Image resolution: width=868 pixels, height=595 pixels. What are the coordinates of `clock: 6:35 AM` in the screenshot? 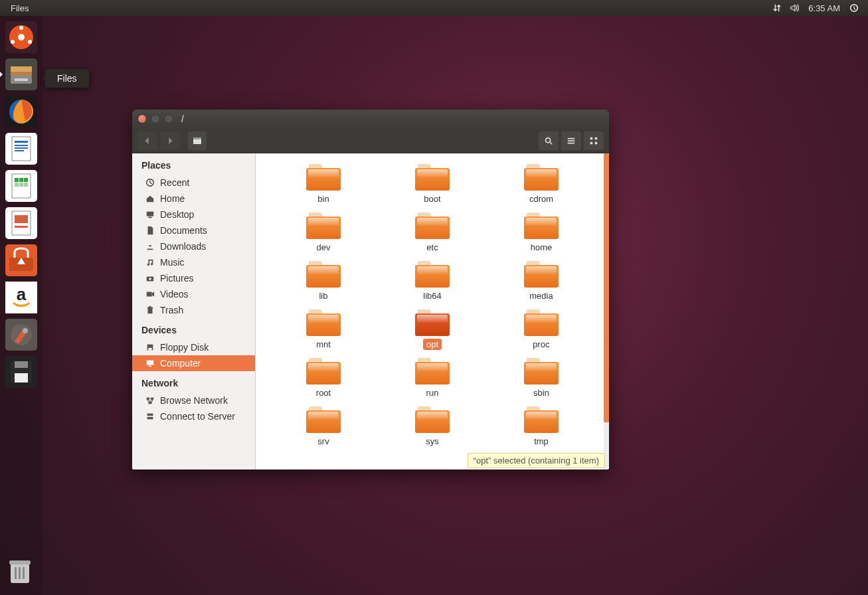 It's located at (824, 8).